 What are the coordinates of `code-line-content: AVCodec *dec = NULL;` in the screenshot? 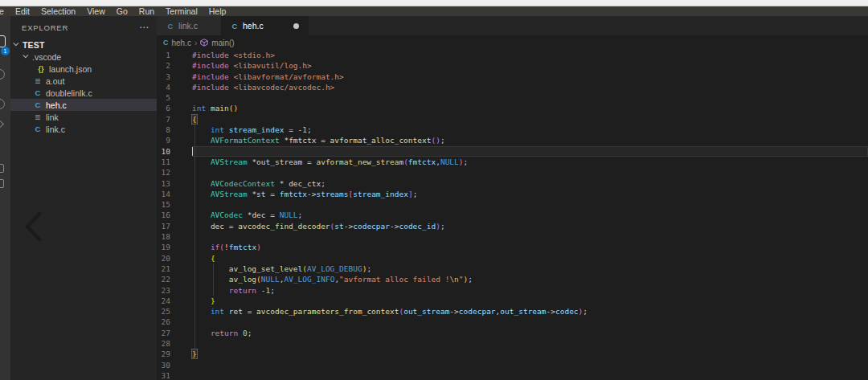 It's located at (530, 215).